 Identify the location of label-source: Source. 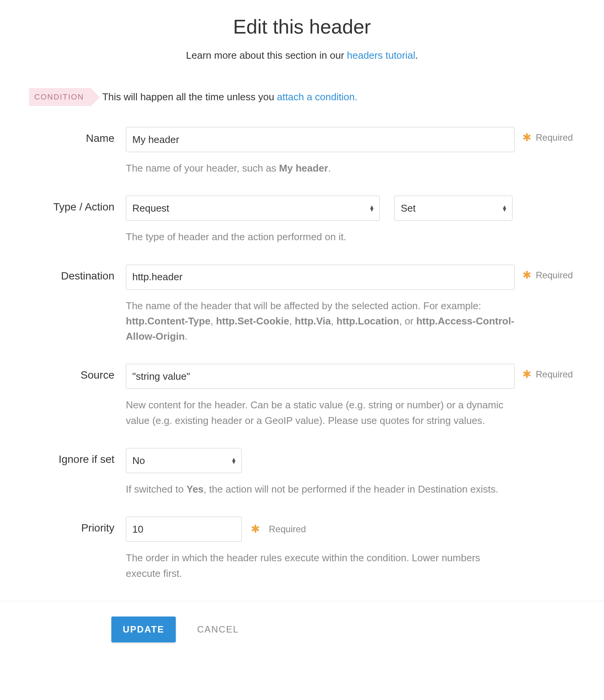
(72, 372).